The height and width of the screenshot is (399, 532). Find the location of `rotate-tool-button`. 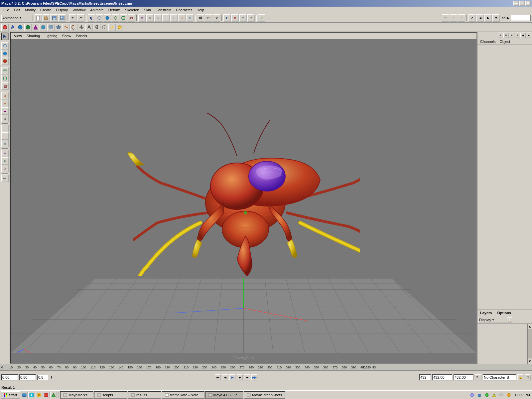

rotate-tool-button is located at coordinates (123, 18).